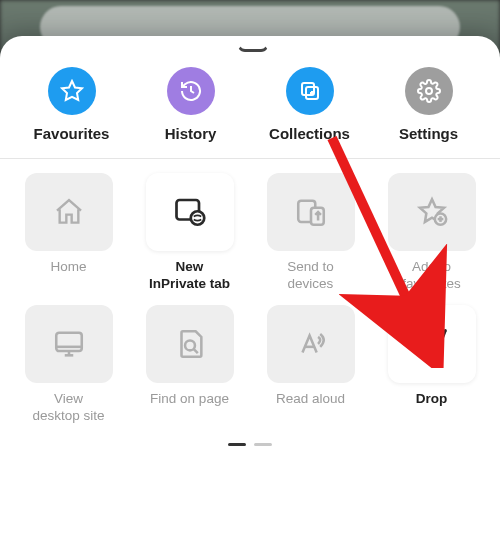 This screenshot has width=500, height=559. What do you see at coordinates (429, 104) in the screenshot?
I see `settings-button: Settings` at bounding box center [429, 104].